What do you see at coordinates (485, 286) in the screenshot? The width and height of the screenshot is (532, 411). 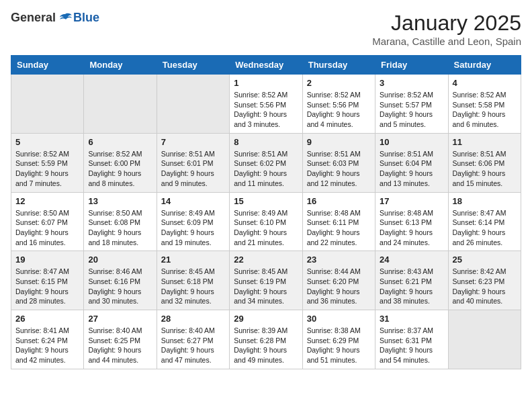 I see `day-info: Sunrise: 8:42 AMSunset: 6:23 PMDaylight:…` at bounding box center [485, 286].